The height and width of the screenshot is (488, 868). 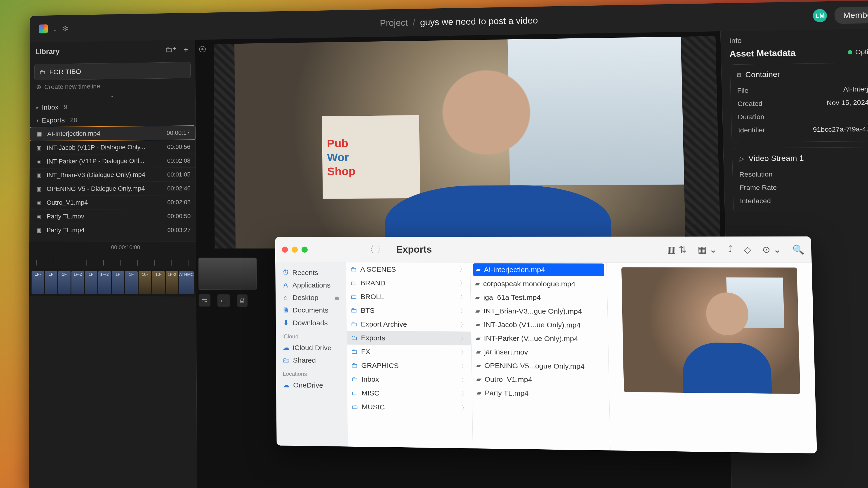 I want to click on share-icon: ⤴, so click(x=731, y=250).